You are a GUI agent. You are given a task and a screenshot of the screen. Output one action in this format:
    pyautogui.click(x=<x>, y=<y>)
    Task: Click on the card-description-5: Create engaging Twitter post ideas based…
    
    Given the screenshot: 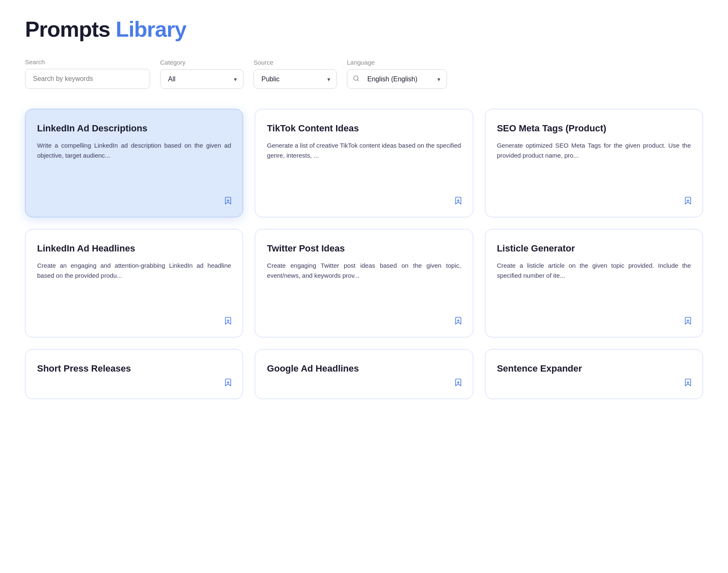 What is the action you would take?
    pyautogui.click(x=364, y=294)
    